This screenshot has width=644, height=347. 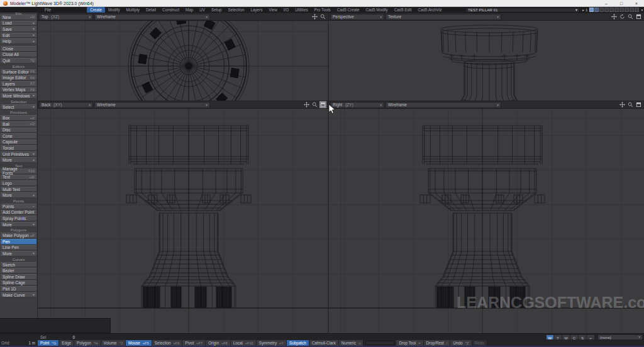 What do you see at coordinates (19, 131) in the screenshot?
I see `sidebar-item-disc: Disc` at bounding box center [19, 131].